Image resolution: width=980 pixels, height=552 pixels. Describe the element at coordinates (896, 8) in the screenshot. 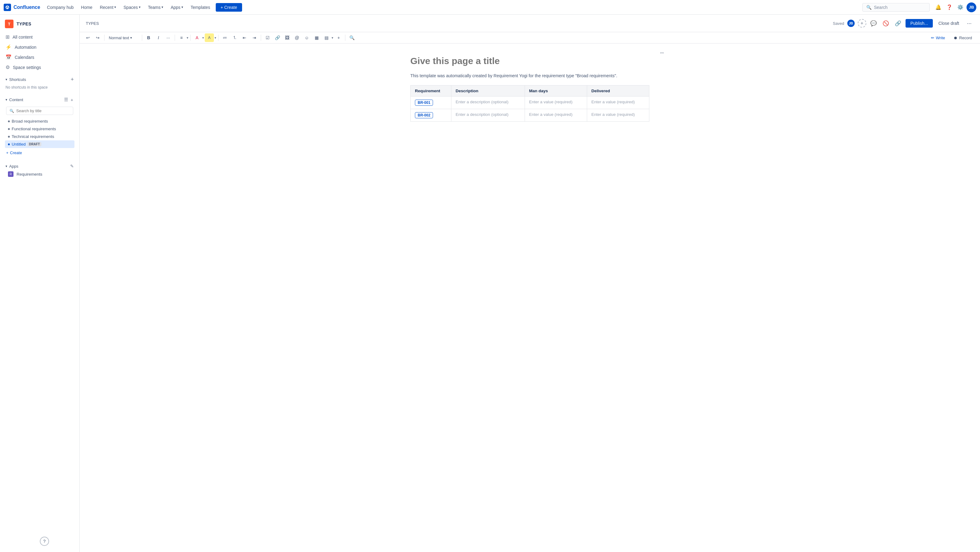

I see `search-bar: 🔍 Search` at that location.